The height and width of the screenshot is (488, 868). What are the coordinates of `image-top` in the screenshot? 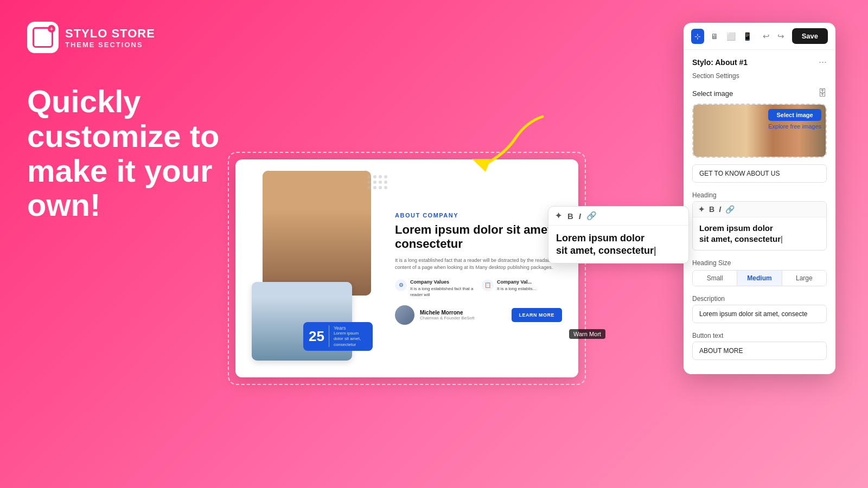 It's located at (317, 233).